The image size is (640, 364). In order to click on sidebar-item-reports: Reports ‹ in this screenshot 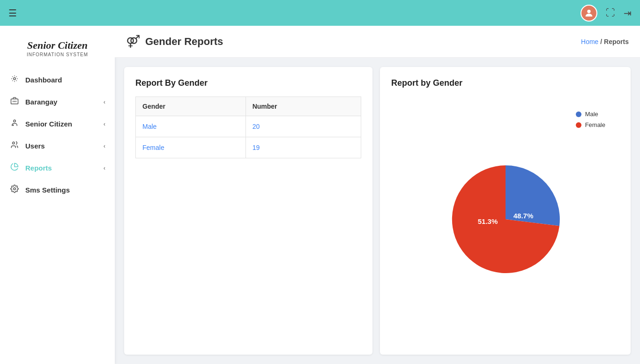, I will do `click(57, 168)`.